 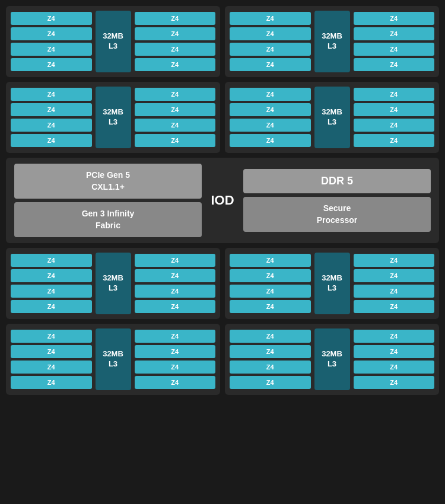 What do you see at coordinates (223, 359) in the screenshot?
I see `ccd-row-5: Z4 Z4 Z4 Z4 32MB L3 Z4 Z4 Z4 Z4 Z4 Z4 Z4…` at bounding box center [223, 359].